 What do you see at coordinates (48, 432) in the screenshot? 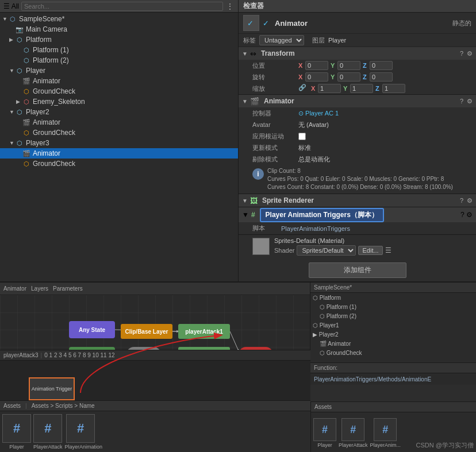
I see `asset-tile-2: # PlayerAttack` at bounding box center [48, 432].